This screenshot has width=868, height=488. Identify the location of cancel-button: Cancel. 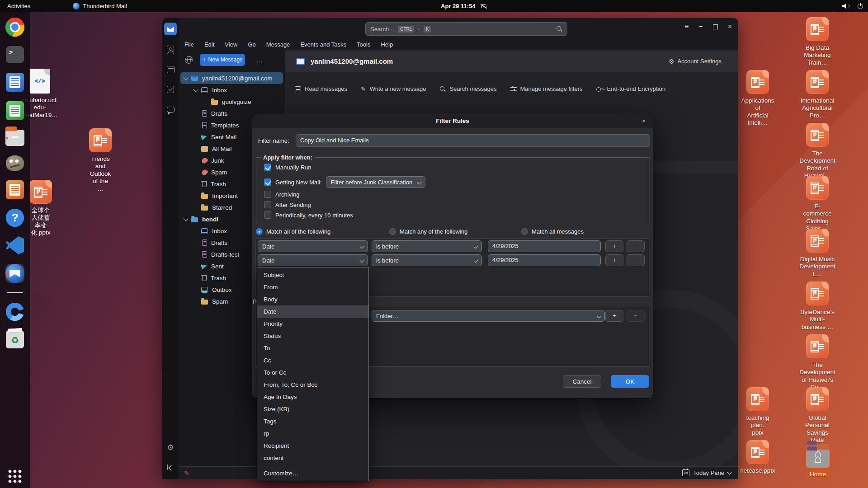
(582, 381).